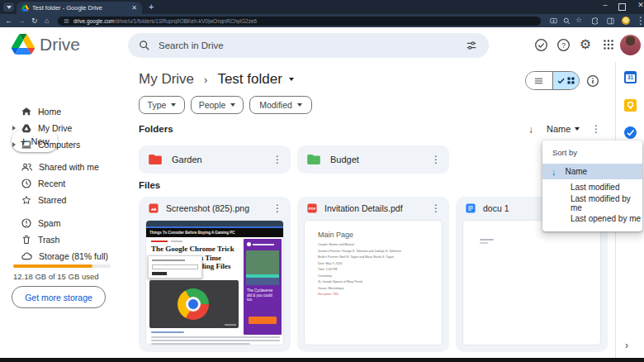 The height and width of the screenshot is (362, 644). I want to click on sidebar-item-recent: Recent, so click(62, 183).